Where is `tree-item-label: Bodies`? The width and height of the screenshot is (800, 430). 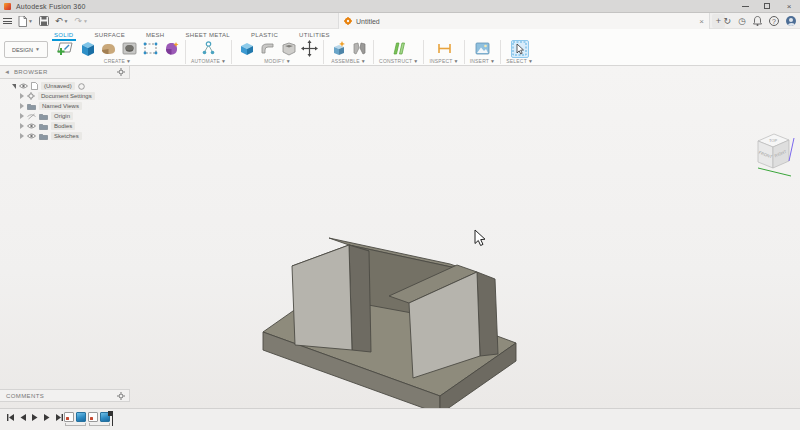
tree-item-label: Bodies is located at coordinates (63, 126).